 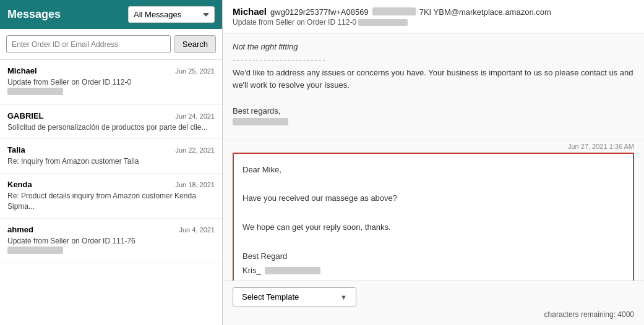 What do you see at coordinates (111, 122) in the screenshot?
I see `list-item: GABRIEL Jun 24, 2021 Solicitud de person…` at bounding box center [111, 122].